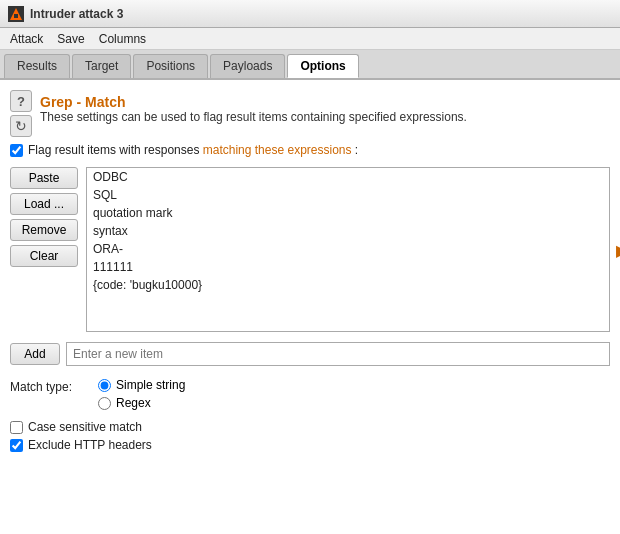 The image size is (620, 534). Describe the element at coordinates (338, 354) in the screenshot. I see `add-input` at that location.